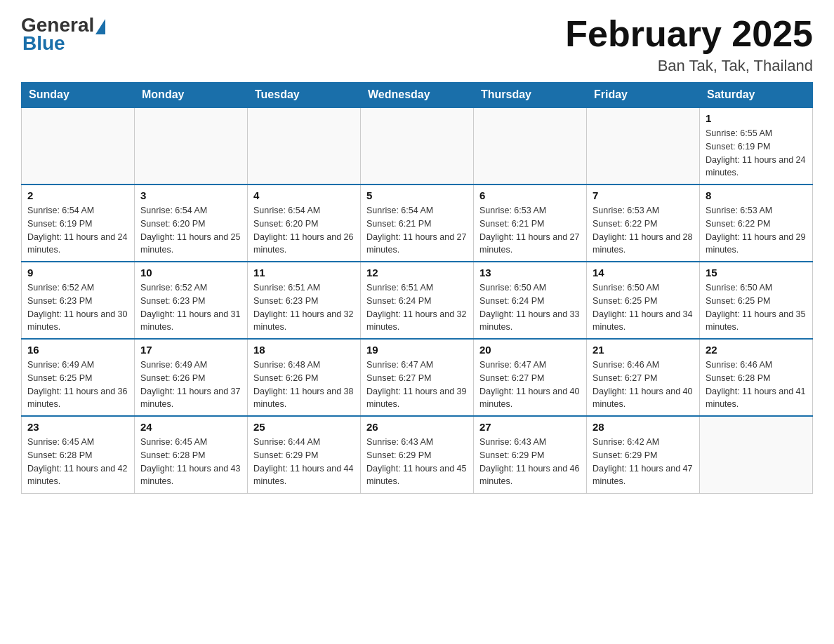  Describe the element at coordinates (304, 427) in the screenshot. I see `day-number: 25` at that location.